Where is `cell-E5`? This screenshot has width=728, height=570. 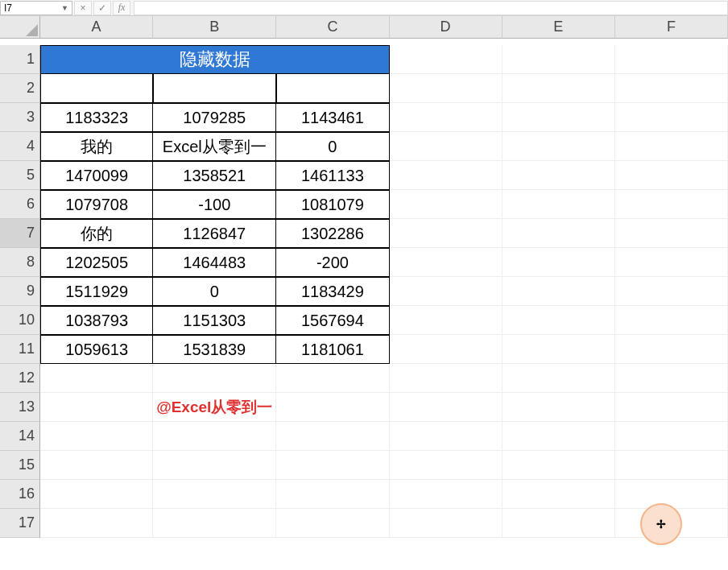
cell-E5 is located at coordinates (559, 176).